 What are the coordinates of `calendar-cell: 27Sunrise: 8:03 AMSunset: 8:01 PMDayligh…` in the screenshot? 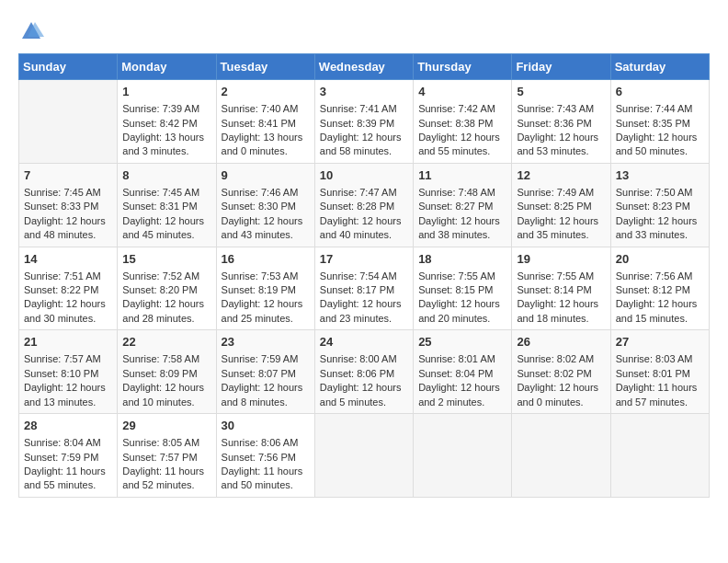 It's located at (660, 372).